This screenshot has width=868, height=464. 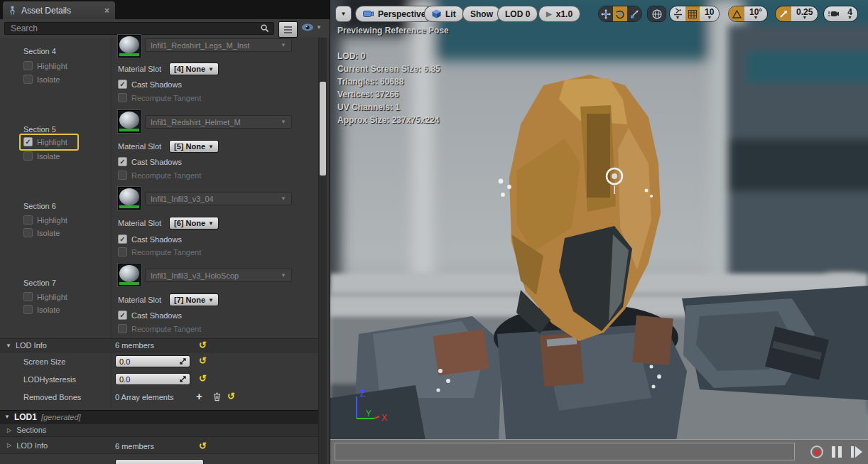 I want to click on axis-y-label: Y, so click(x=369, y=414).